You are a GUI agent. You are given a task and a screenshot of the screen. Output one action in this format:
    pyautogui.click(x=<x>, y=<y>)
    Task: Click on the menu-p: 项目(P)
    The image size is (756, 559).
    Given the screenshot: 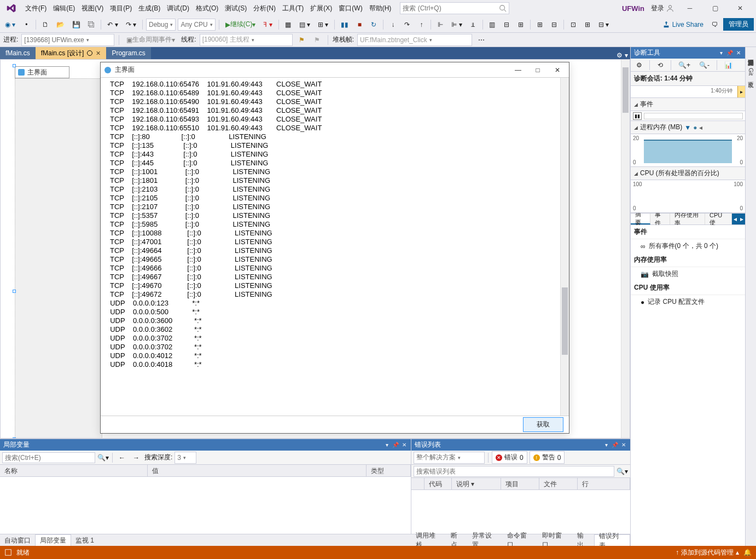 What is the action you would take?
    pyautogui.click(x=121, y=8)
    